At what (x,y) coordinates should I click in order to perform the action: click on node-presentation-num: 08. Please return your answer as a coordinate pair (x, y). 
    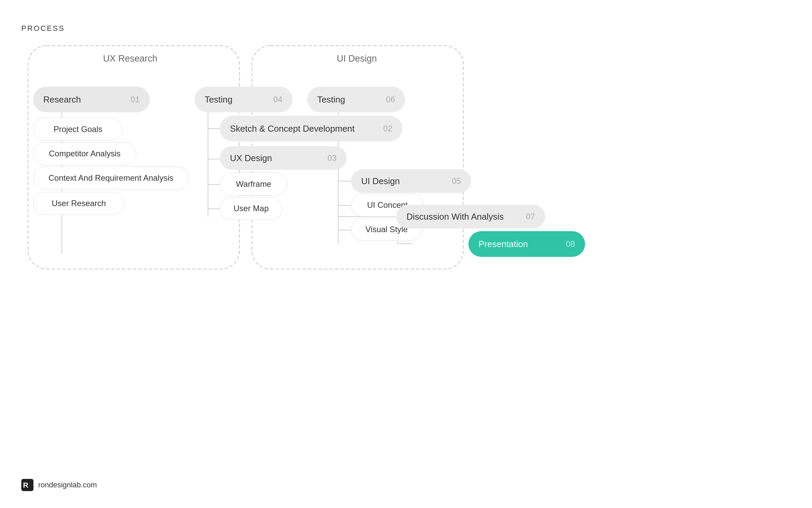
    Looking at the image, I should click on (570, 244).